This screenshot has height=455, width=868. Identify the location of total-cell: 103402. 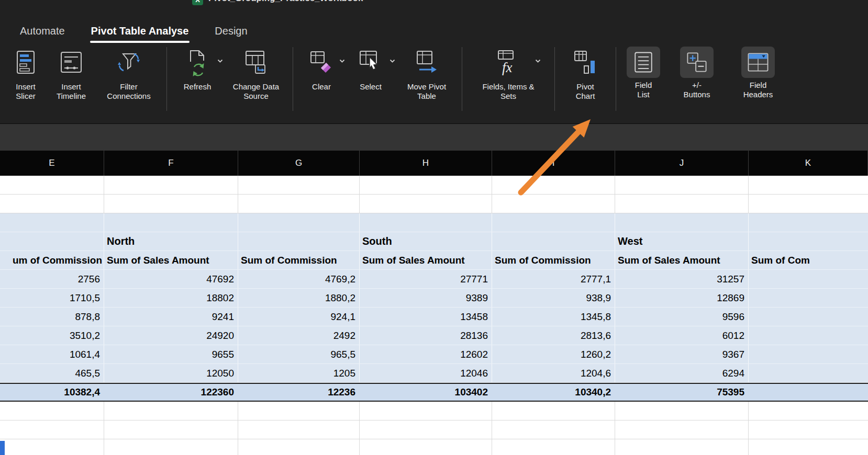
(426, 392).